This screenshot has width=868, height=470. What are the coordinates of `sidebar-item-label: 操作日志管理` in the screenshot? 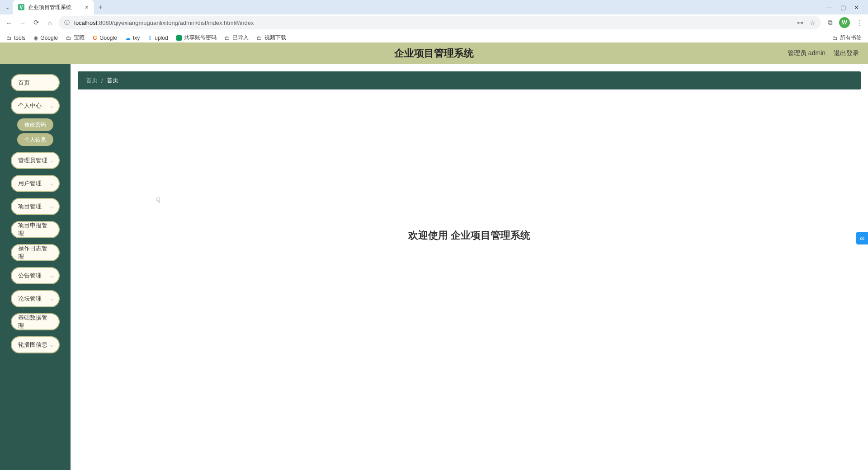 It's located at (35, 253).